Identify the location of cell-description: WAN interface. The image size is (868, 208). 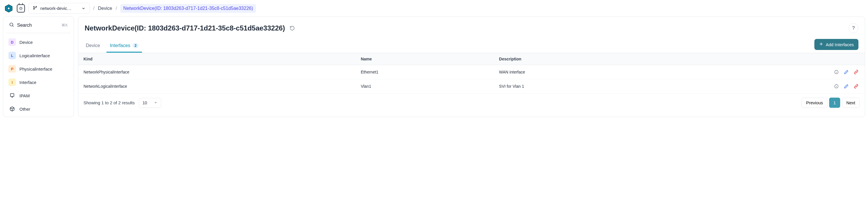
(584, 72).